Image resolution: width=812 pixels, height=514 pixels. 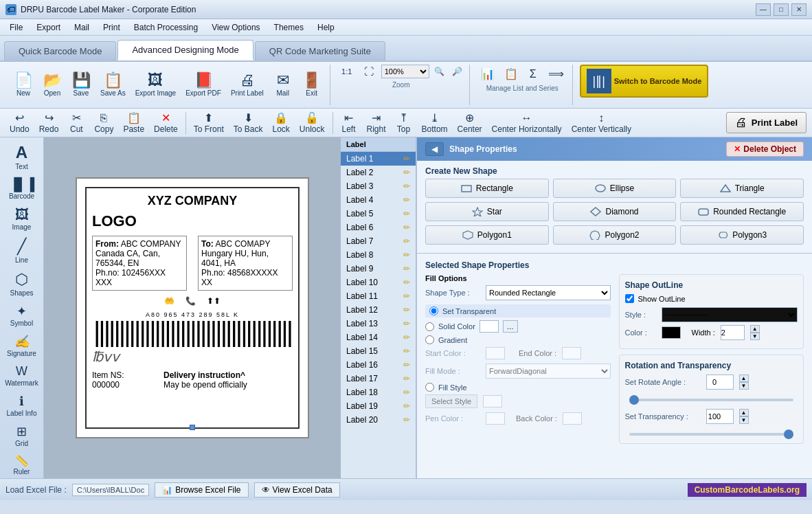 I want to click on label-item-2: Label 2 ✏, so click(x=378, y=172).